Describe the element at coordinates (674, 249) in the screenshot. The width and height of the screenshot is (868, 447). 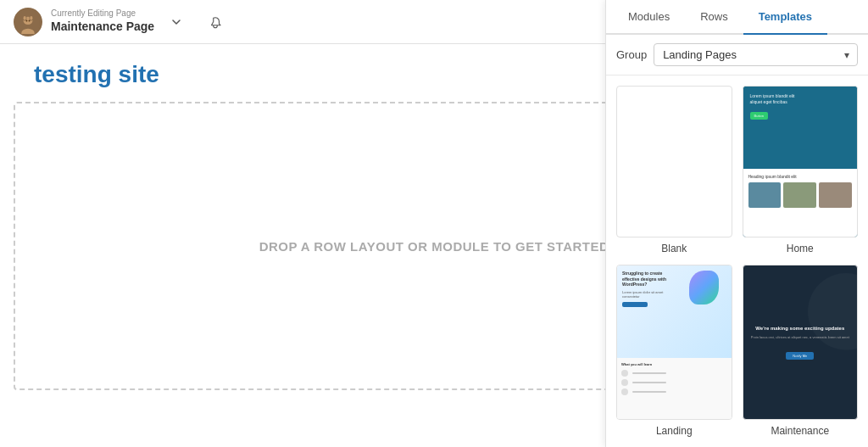
I see `template-label-blank: Blank` at that location.